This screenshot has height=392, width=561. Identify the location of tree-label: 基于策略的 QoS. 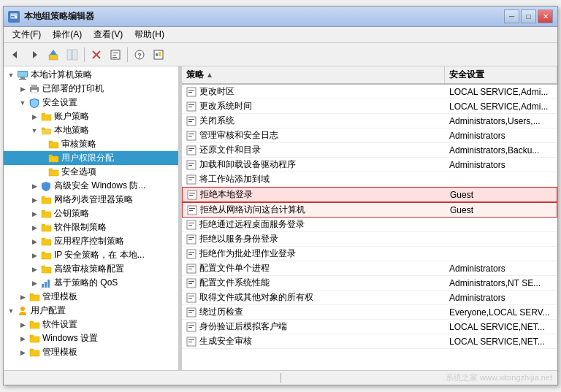
(86, 283).